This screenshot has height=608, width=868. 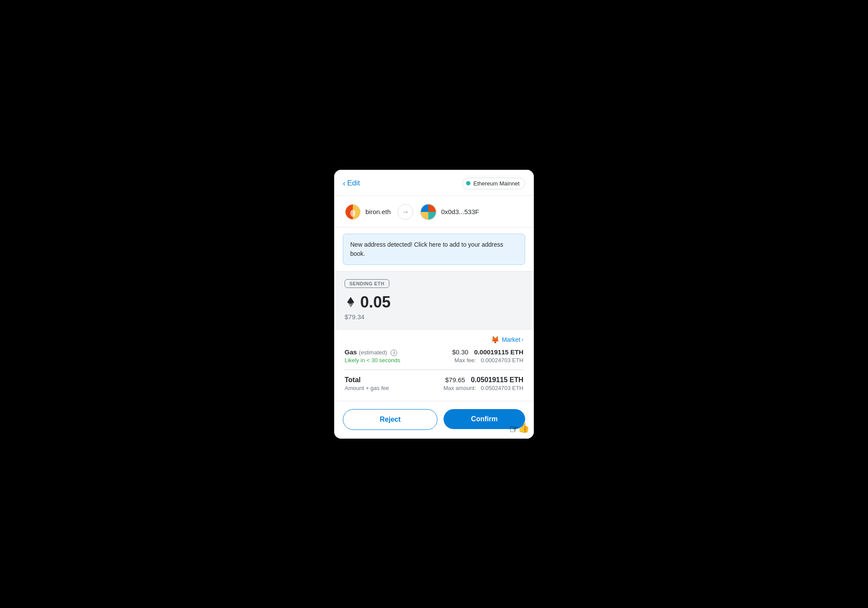 What do you see at coordinates (465, 360) in the screenshot?
I see `max-fee-label: Max fee:` at bounding box center [465, 360].